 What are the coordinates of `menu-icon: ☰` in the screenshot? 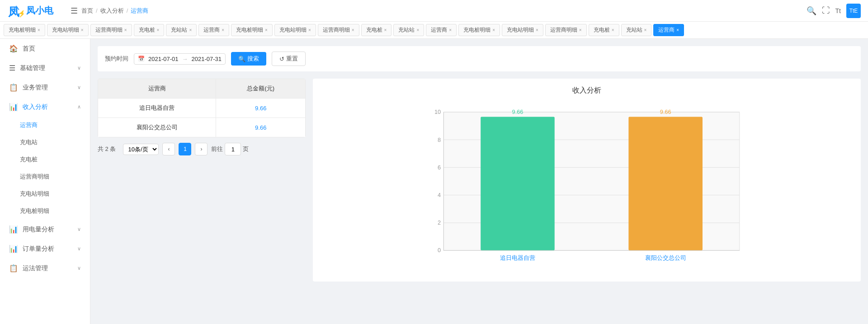 It's located at (74, 11).